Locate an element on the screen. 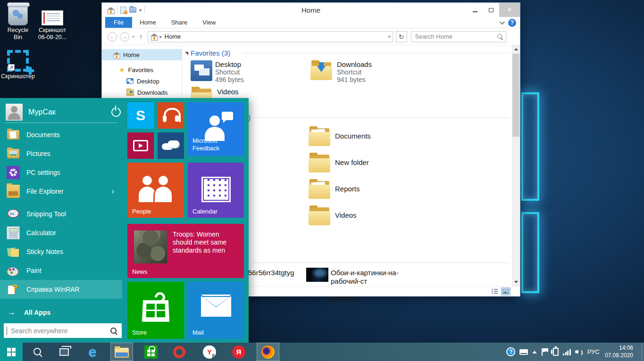 The height and width of the screenshot is (361, 644). properties-icon is located at coordinates (124, 10).